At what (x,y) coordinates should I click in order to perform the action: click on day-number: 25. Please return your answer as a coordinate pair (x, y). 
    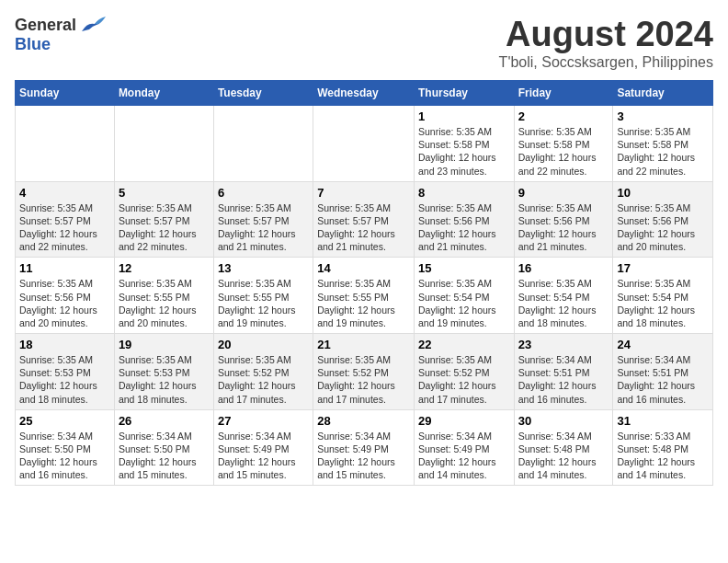
    Looking at the image, I should click on (64, 421).